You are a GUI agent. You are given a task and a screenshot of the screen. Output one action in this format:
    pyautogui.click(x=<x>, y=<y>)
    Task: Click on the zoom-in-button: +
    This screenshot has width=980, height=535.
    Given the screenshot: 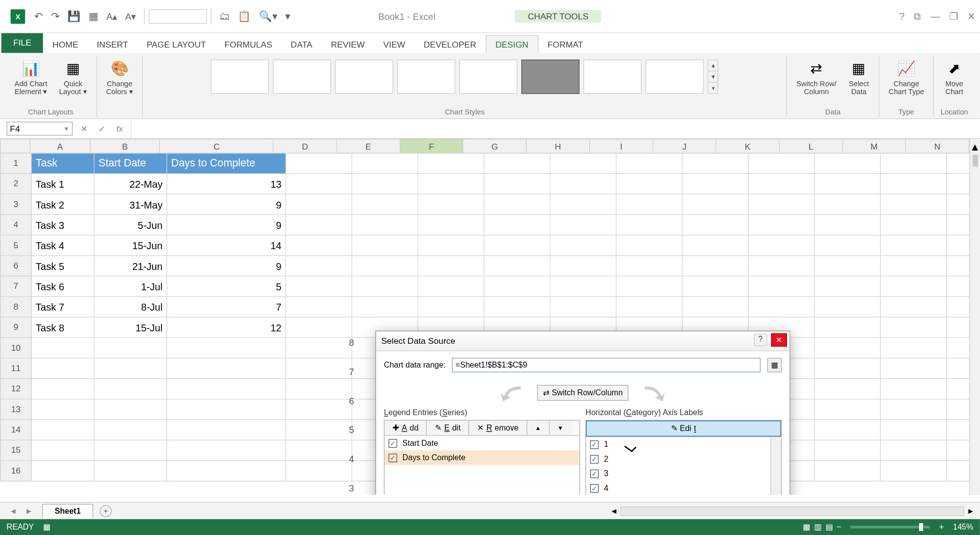 What is the action you would take?
    pyautogui.click(x=941, y=527)
    